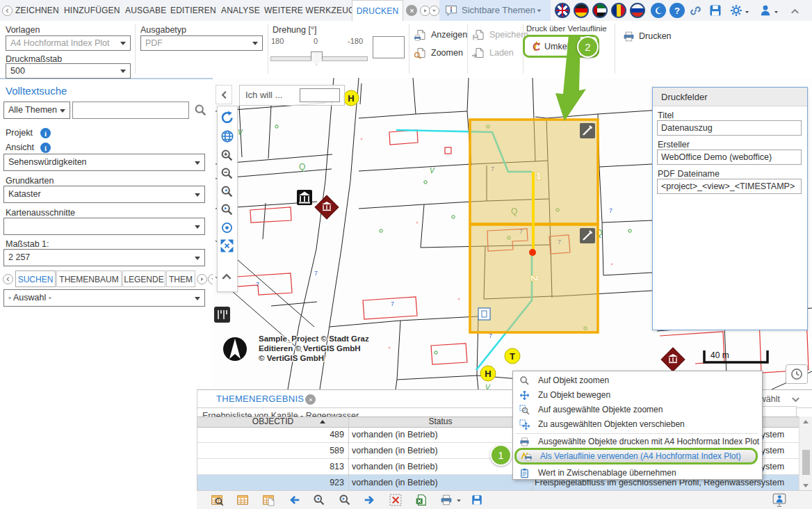 The image size is (812, 509). Describe the element at coordinates (765, 10) in the screenshot. I see `user-account-icon` at that location.